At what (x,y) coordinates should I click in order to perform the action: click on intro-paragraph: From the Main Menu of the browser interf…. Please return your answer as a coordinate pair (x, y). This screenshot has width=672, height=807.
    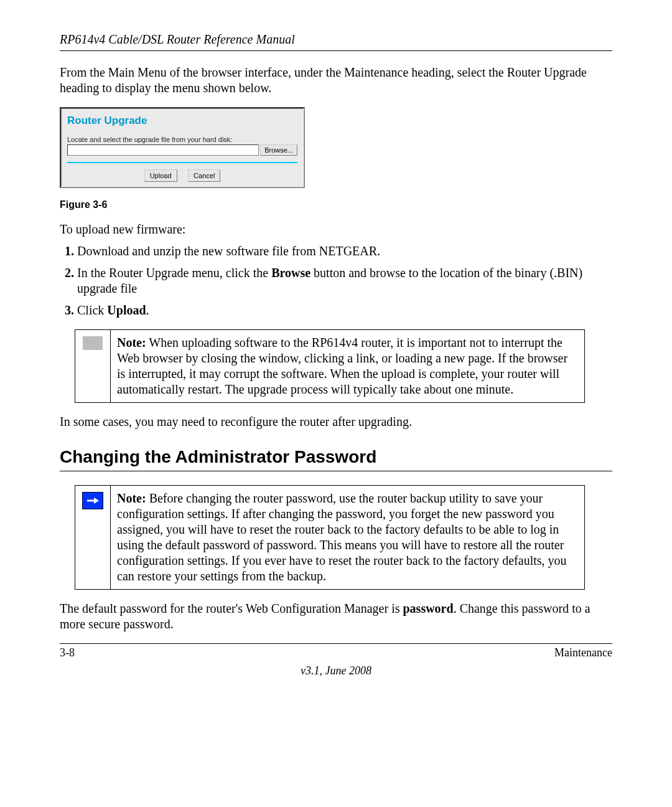
    Looking at the image, I should click on (336, 80).